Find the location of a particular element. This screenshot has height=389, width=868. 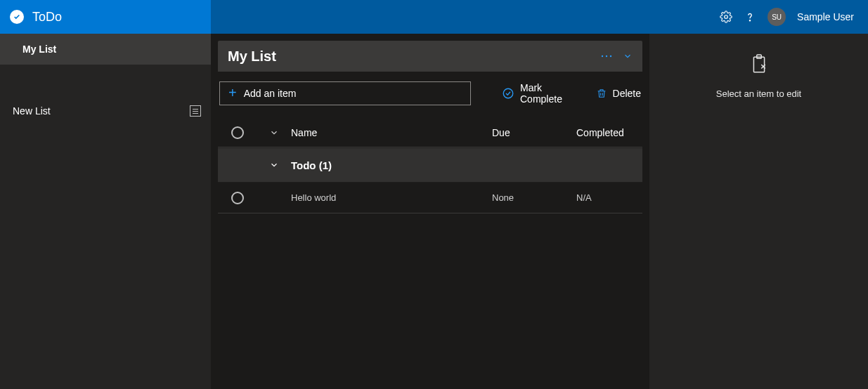

user-avatar: SU is located at coordinates (777, 17).